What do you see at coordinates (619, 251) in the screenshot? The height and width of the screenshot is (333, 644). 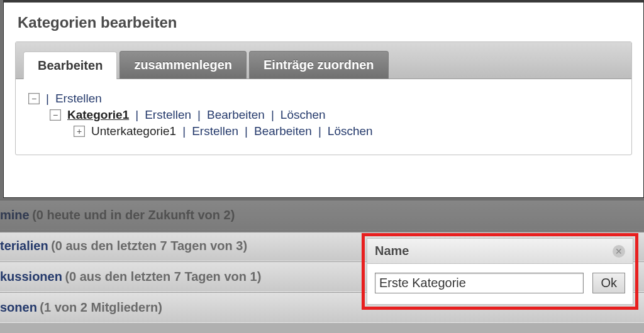 I see `close-icon: ✕` at bounding box center [619, 251].